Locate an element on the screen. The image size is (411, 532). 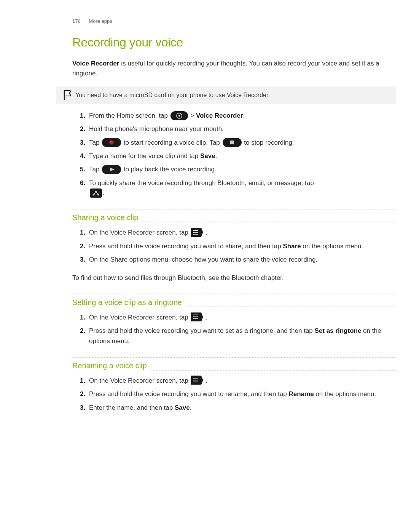
sharing-step-1: On the Voice Recorder screen, tap . is located at coordinates (242, 233).